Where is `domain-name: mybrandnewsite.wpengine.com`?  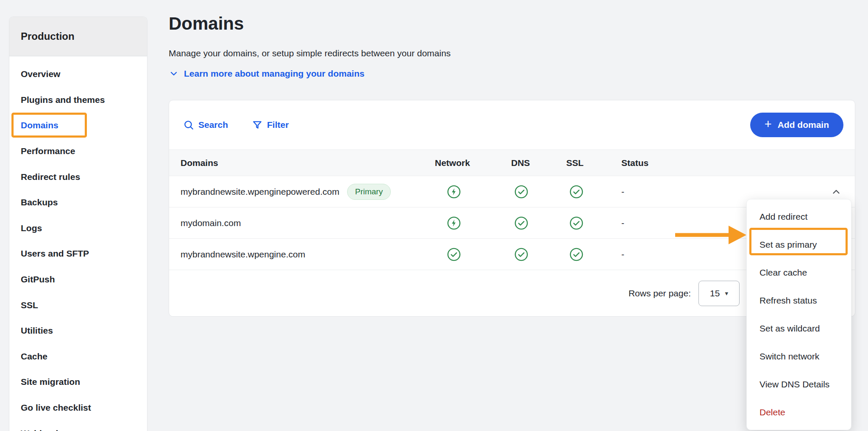 domain-name: mybrandnewsite.wpengine.com is located at coordinates (243, 254).